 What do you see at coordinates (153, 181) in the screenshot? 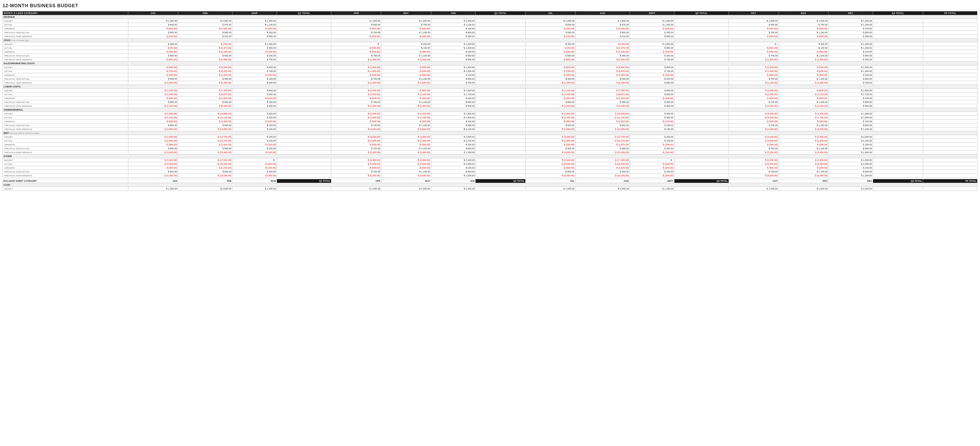
I see `bs-col-jan: JAN` at bounding box center [153, 181].